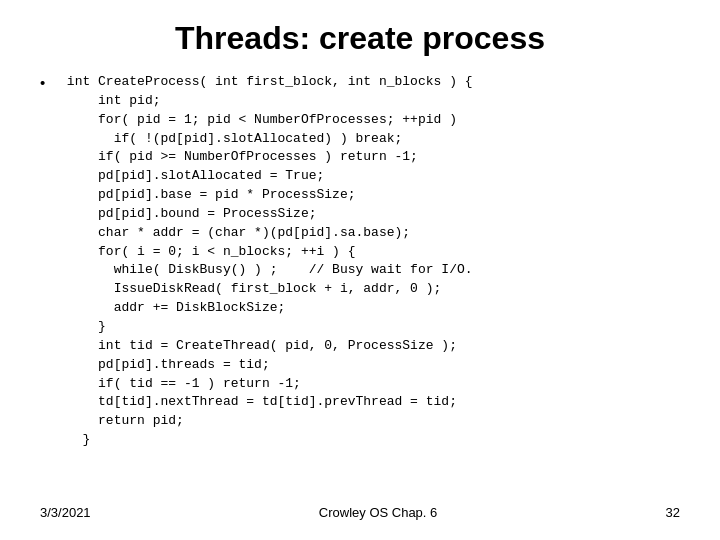  I want to click on slide-title: Threads: create process, so click(360, 38).